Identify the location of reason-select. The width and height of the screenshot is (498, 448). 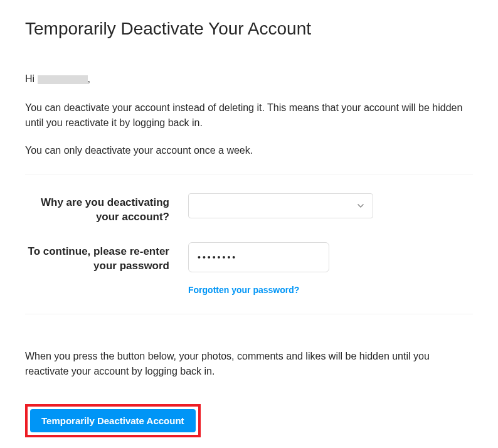
(281, 206).